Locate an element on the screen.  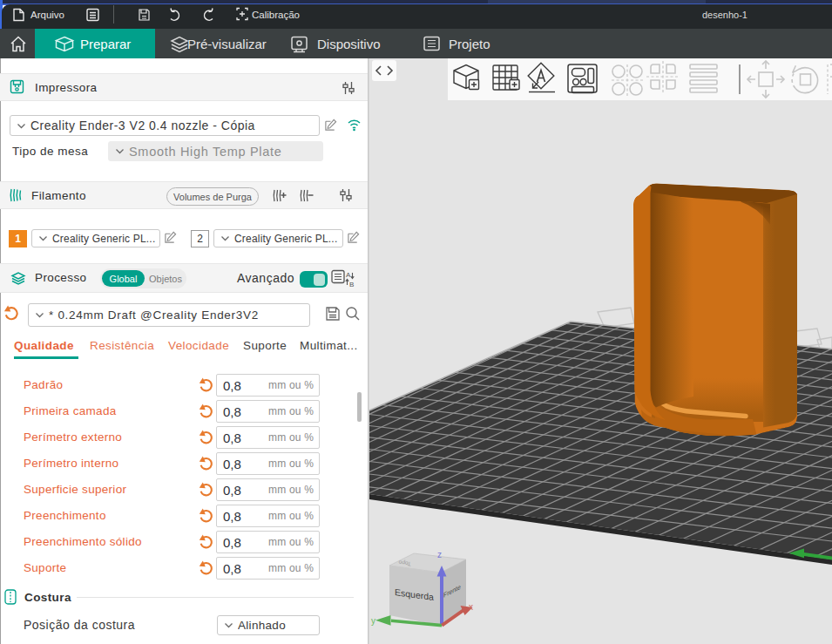
svg-text: x is located at coordinates (470, 607).